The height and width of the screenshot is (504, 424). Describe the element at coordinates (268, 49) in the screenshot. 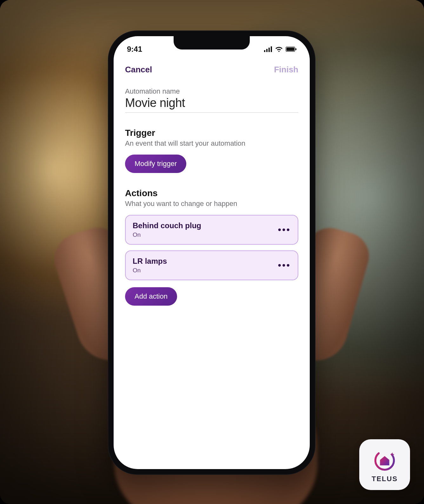

I see `cellular-icon` at that location.